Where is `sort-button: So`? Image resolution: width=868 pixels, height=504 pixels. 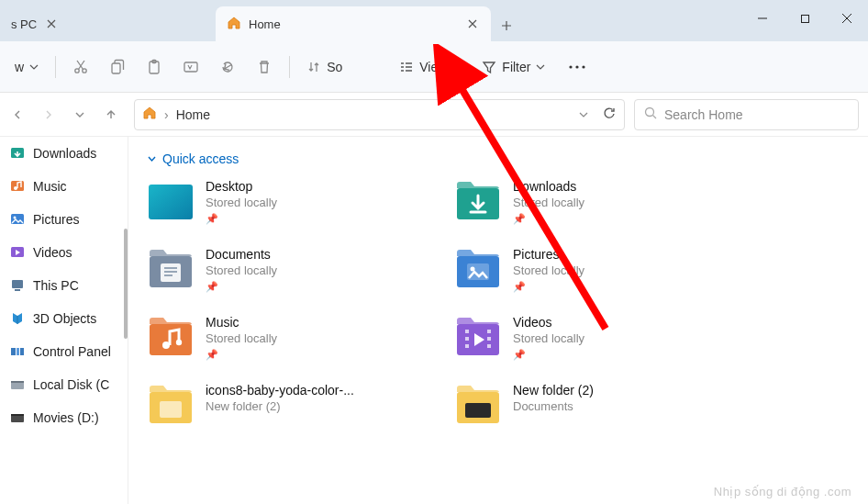
sort-button: So is located at coordinates (325, 67).